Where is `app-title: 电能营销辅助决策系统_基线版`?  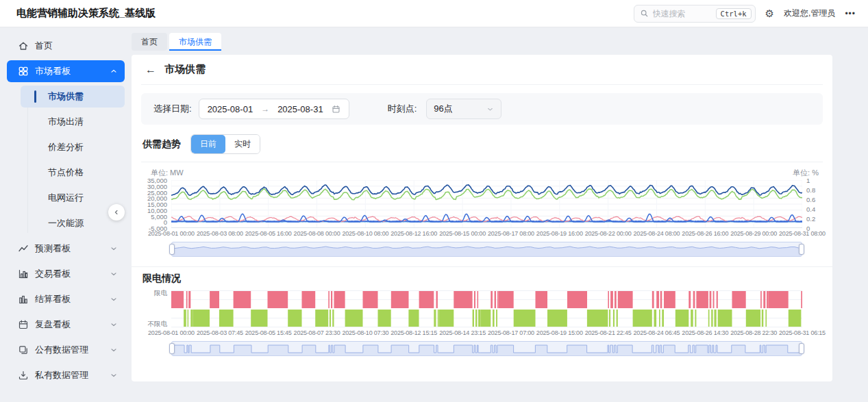 app-title: 电能营销辅助决策系统_基线版 is located at coordinates (86, 14).